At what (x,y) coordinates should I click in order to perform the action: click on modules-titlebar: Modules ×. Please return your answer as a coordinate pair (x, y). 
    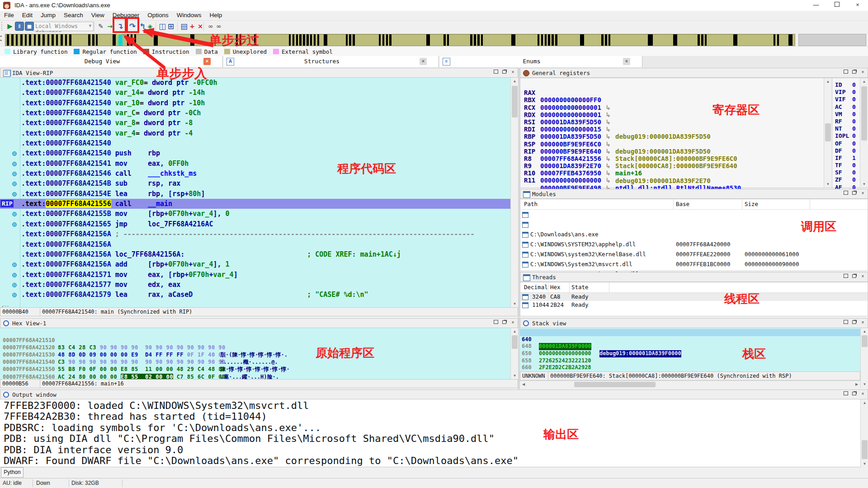
    Looking at the image, I should click on (694, 194).